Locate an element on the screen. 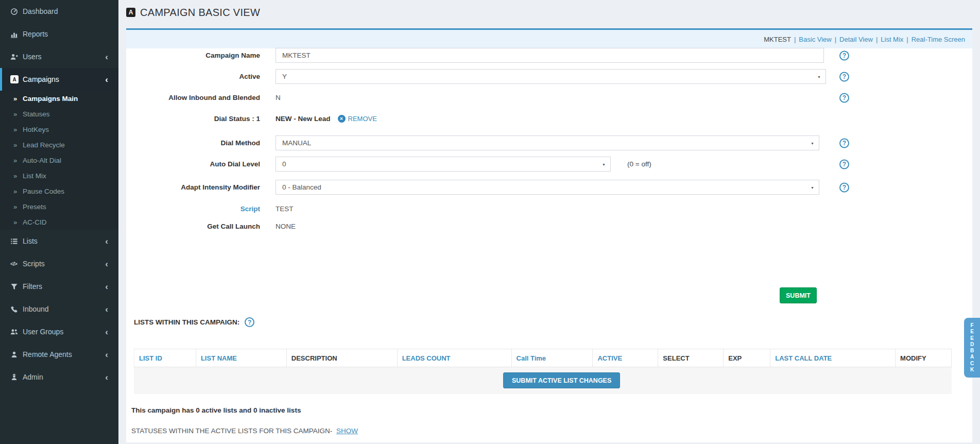 The image size is (980, 444). sidebar-item-label: Inbound is located at coordinates (36, 309).